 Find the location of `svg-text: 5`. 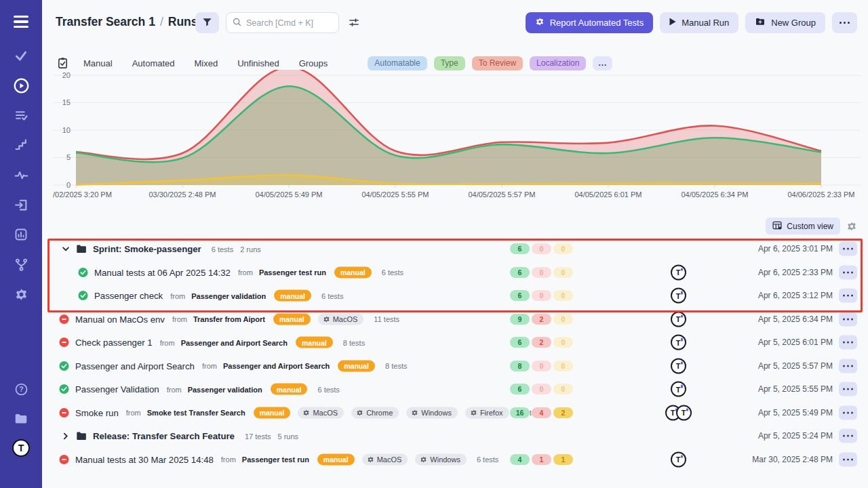

svg-text: 5 is located at coordinates (68, 157).